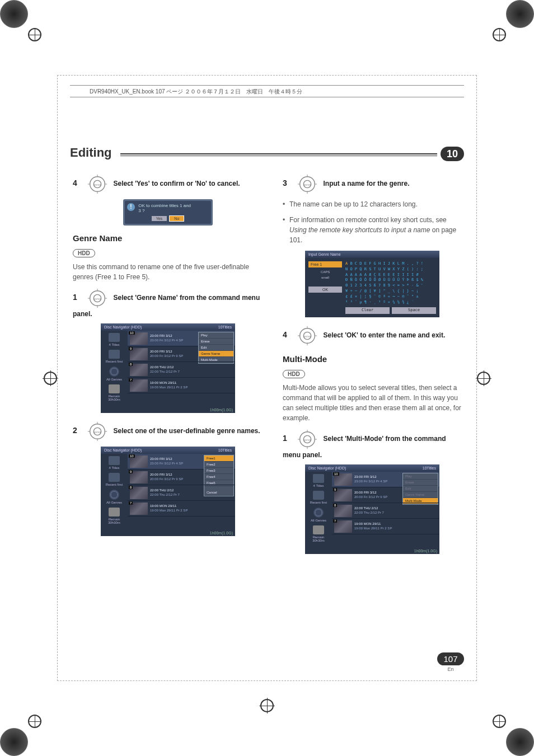  What do you see at coordinates (267, 154) in the screenshot?
I see `section-header: Editing 10` at bounding box center [267, 154].